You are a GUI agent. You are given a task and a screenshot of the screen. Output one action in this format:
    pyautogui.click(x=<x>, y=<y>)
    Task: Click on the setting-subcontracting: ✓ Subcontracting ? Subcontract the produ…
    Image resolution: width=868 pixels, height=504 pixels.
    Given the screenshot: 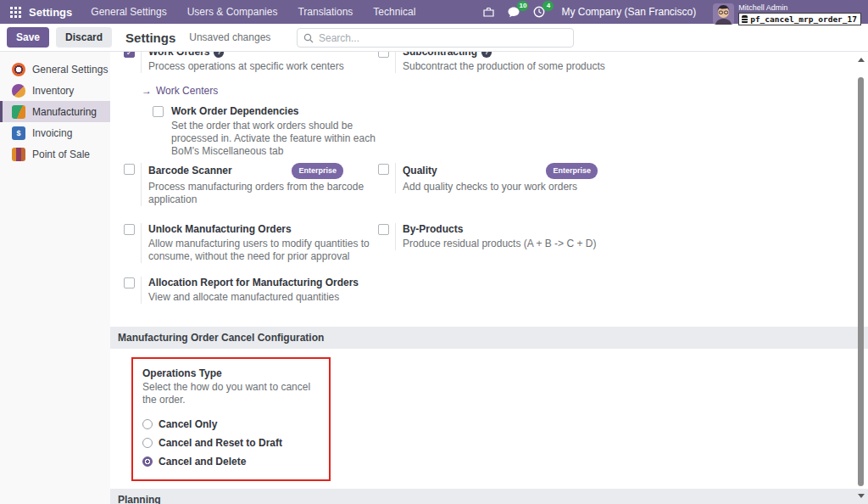 What is the action you would take?
    pyautogui.click(x=505, y=63)
    